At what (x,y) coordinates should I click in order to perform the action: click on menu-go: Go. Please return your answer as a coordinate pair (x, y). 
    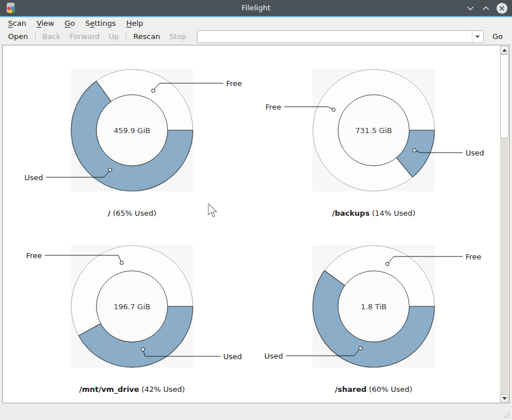
    Looking at the image, I should click on (69, 23).